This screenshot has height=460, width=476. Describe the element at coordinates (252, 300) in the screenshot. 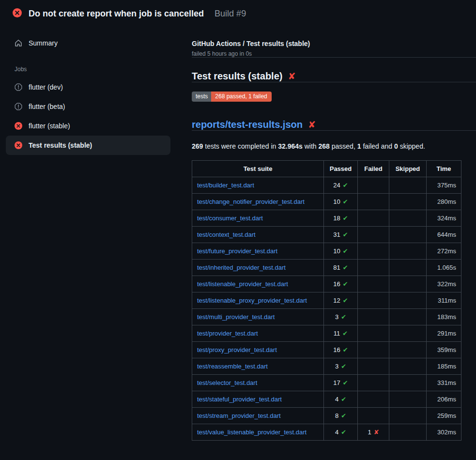

I see `test-suite-link: test/listenable_proxy_provider_test.dart` at that location.